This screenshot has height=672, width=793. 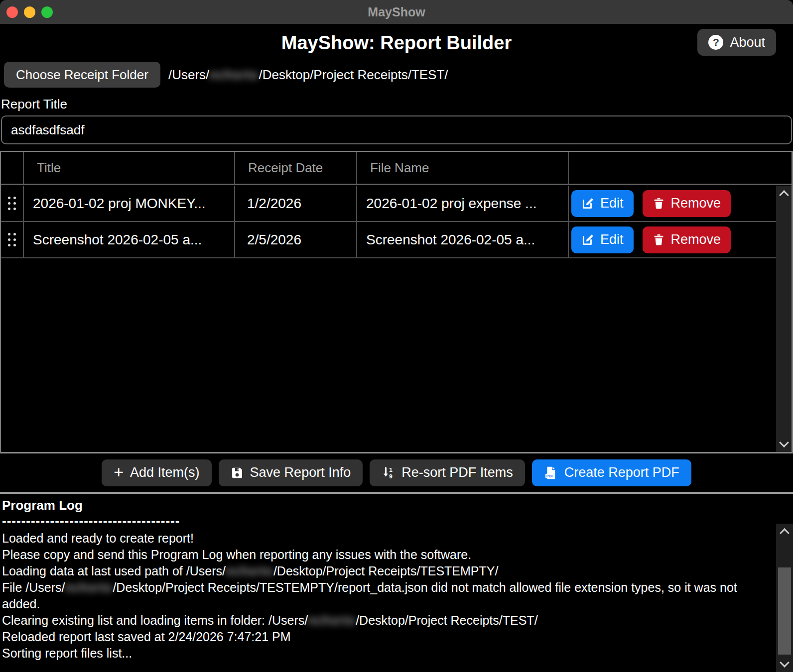 What do you see at coordinates (291, 473) in the screenshot?
I see `save-report-info-button: Save Report Info` at bounding box center [291, 473].